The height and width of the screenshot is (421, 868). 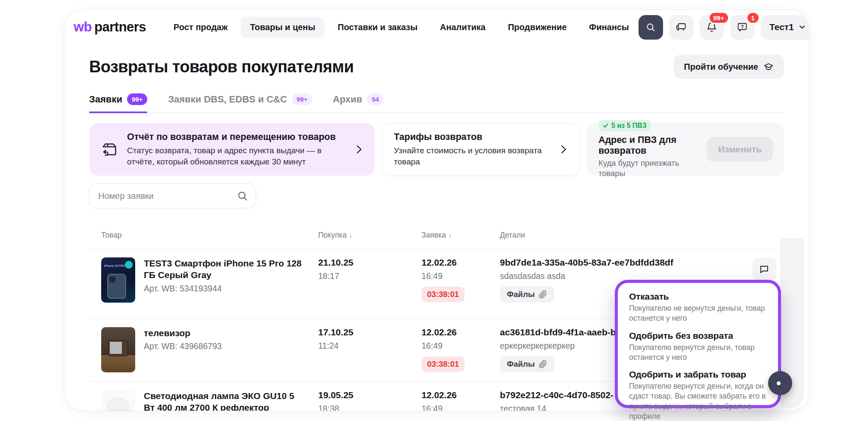 What do you see at coordinates (651, 28) in the screenshot?
I see `search-button` at bounding box center [651, 28].